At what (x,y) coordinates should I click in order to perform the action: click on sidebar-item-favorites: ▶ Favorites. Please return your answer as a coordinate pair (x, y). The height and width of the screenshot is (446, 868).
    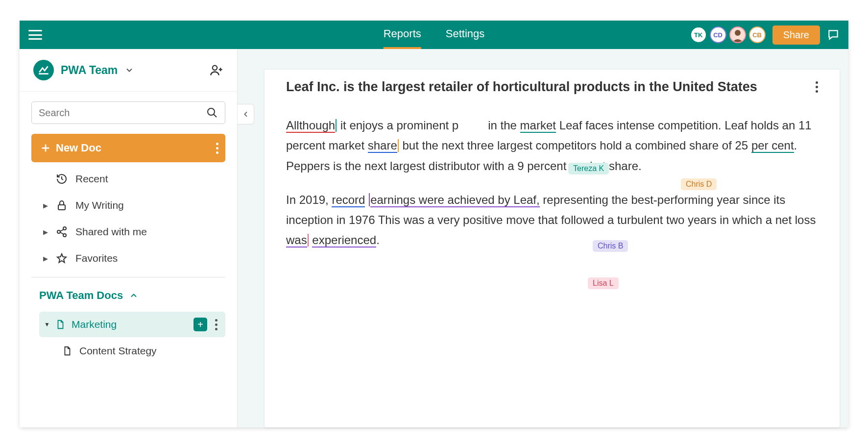
    Looking at the image, I should click on (134, 258).